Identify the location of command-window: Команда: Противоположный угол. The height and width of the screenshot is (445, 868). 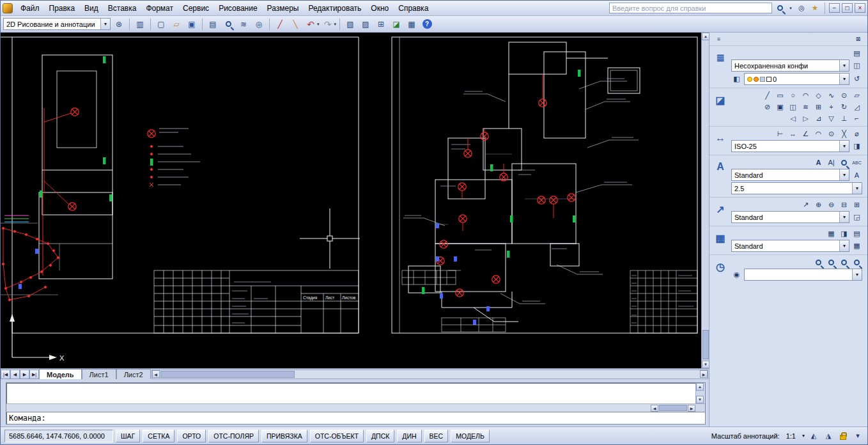
(355, 403).